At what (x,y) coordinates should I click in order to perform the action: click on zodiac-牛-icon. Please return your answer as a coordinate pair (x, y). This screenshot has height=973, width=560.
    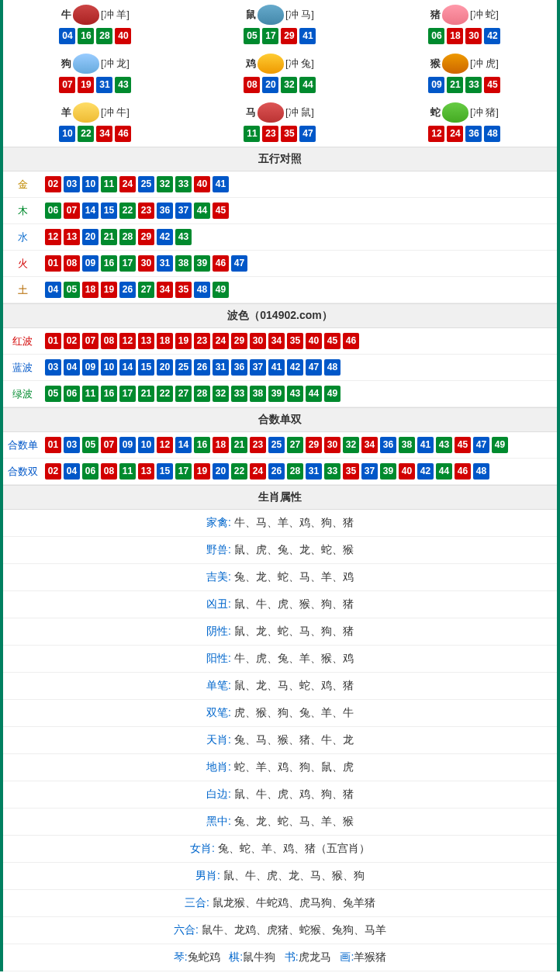
    Looking at the image, I should click on (86, 15).